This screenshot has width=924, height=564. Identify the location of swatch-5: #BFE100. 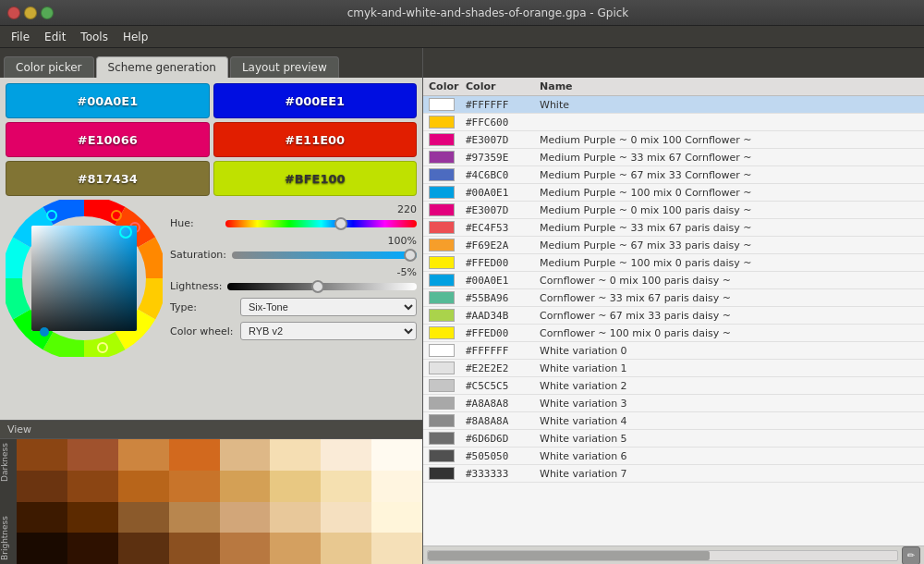
(316, 178).